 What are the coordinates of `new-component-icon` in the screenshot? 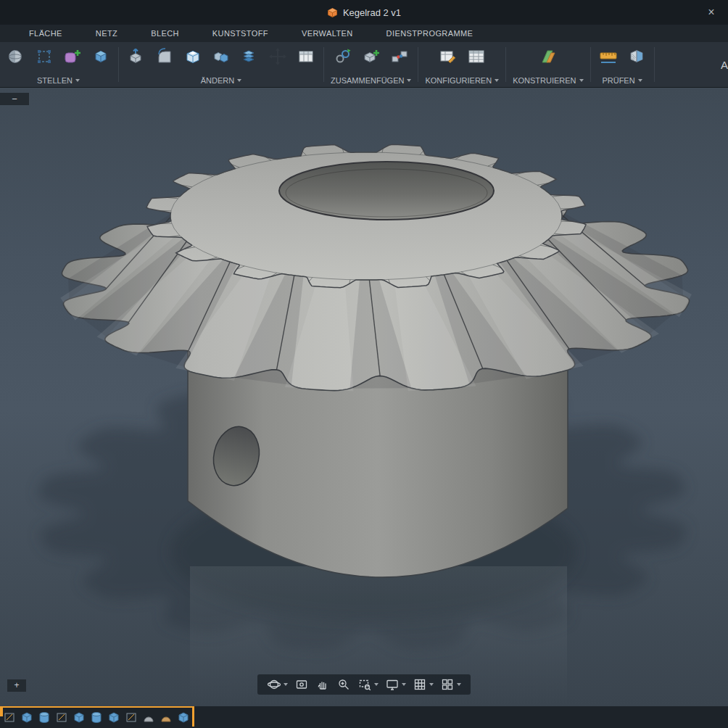 It's located at (371, 57).